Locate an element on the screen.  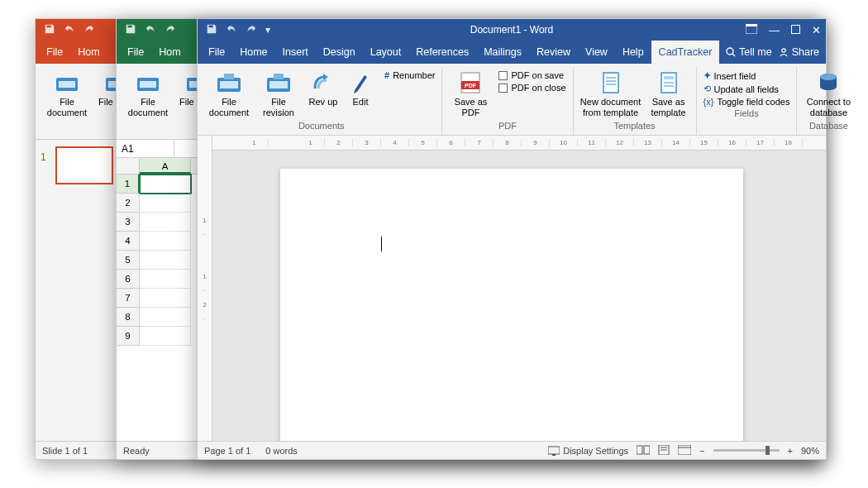
tab-cadtracker: CadTracker is located at coordinates (686, 52).